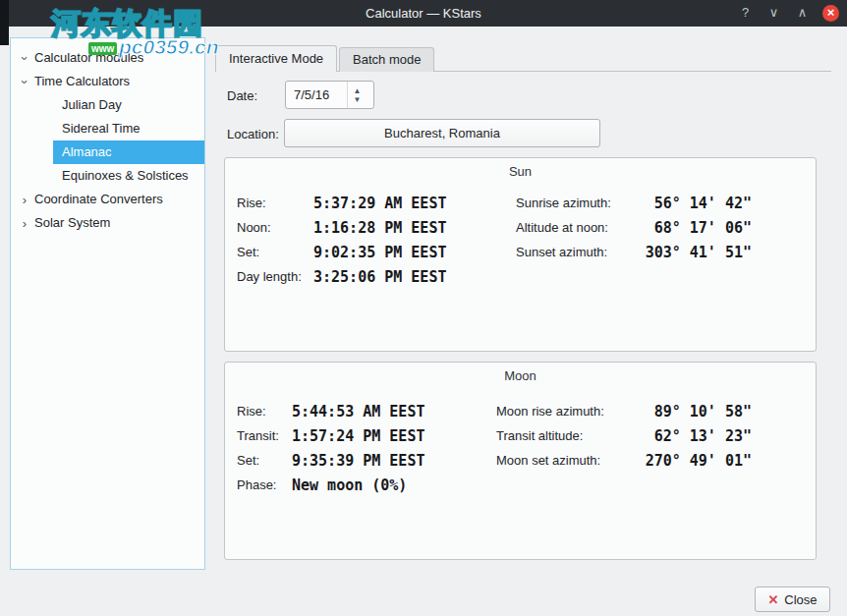  Describe the element at coordinates (521, 171) in the screenshot. I see `sun-title: Sun` at that location.